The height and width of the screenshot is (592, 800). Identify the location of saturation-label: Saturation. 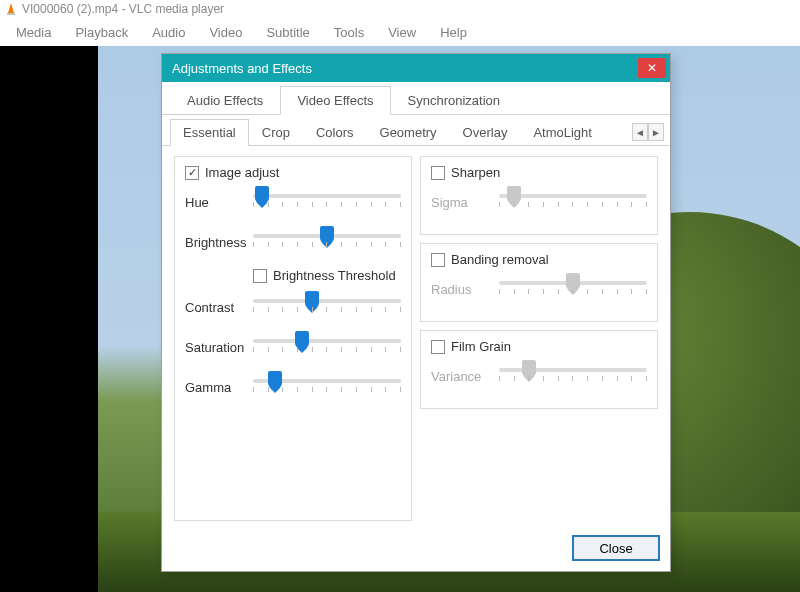
(219, 348).